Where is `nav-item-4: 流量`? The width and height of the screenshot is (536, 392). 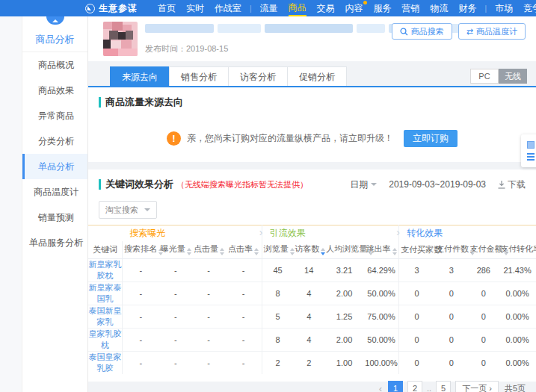 nav-item-4: 流量 is located at coordinates (269, 8).